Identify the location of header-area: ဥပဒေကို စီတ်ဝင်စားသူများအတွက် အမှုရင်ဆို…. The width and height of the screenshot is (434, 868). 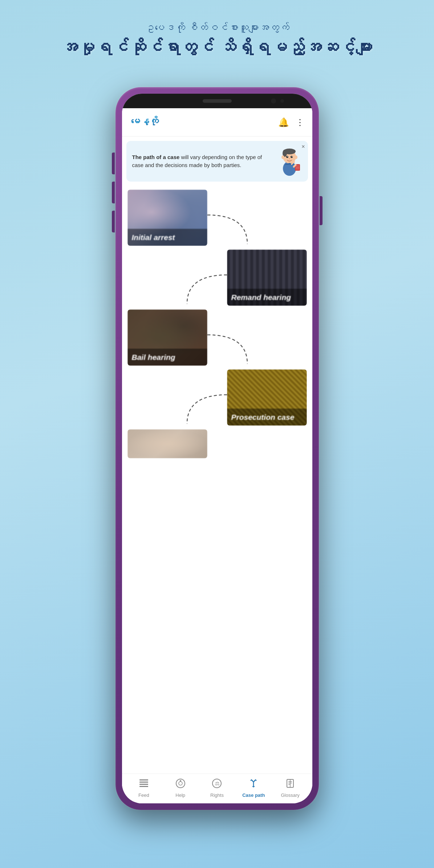
(217, 34).